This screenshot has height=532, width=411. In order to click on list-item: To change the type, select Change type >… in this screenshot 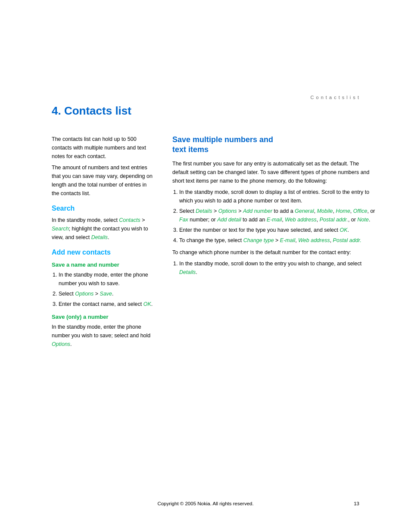, I will do `click(278, 240)`.